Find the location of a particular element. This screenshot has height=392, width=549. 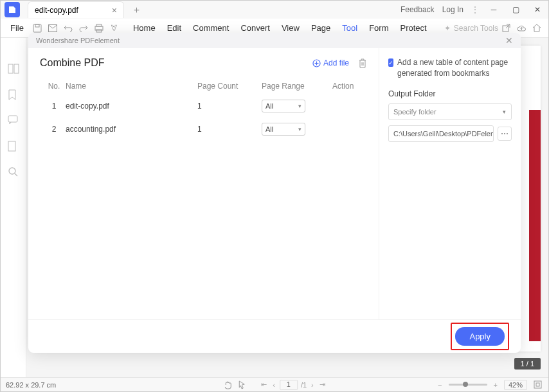

output-folder-dropdown: Specify folder ▾ is located at coordinates (450, 112).